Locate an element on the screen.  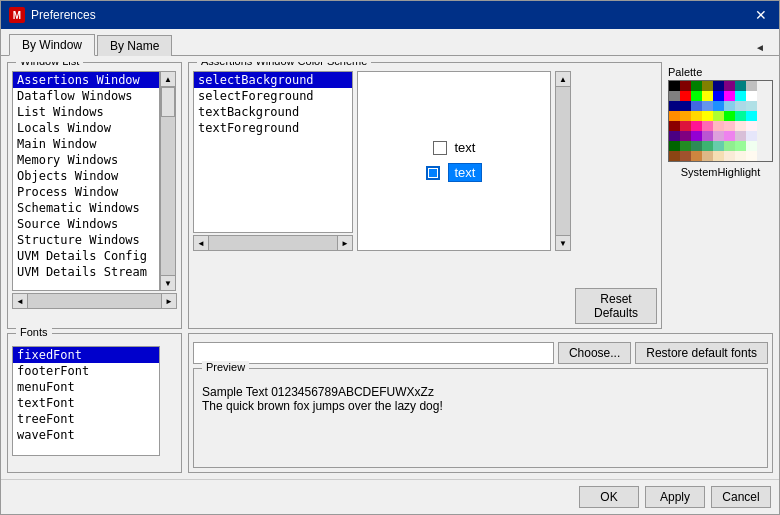
window-list-item: UVM Details Config is located at coordinates (86, 256).